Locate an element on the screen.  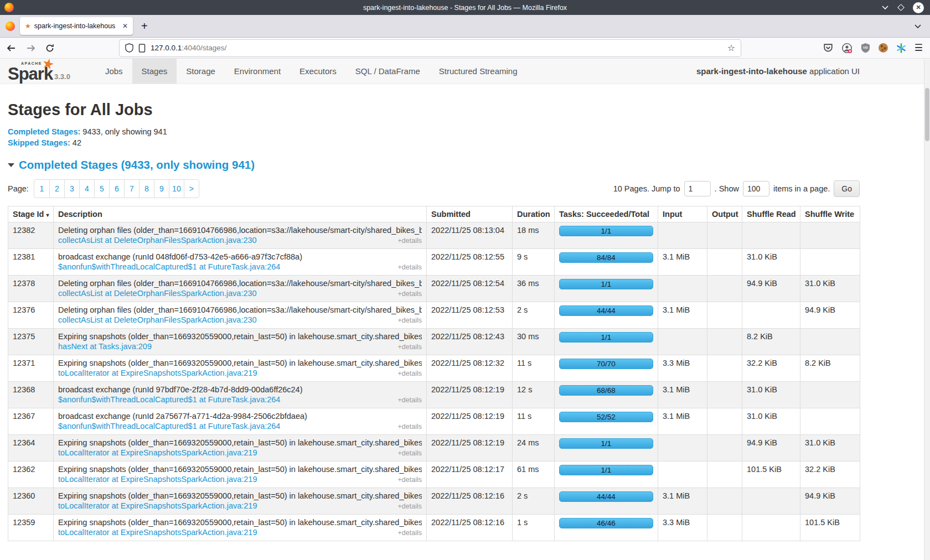
page-button-6: 6 is located at coordinates (116, 189).